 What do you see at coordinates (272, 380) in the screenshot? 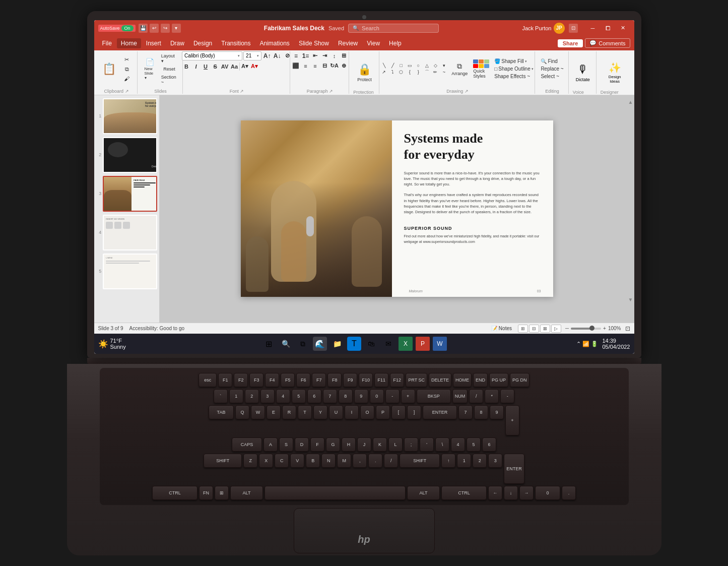
I see `key-f4: F4` at bounding box center [272, 380].